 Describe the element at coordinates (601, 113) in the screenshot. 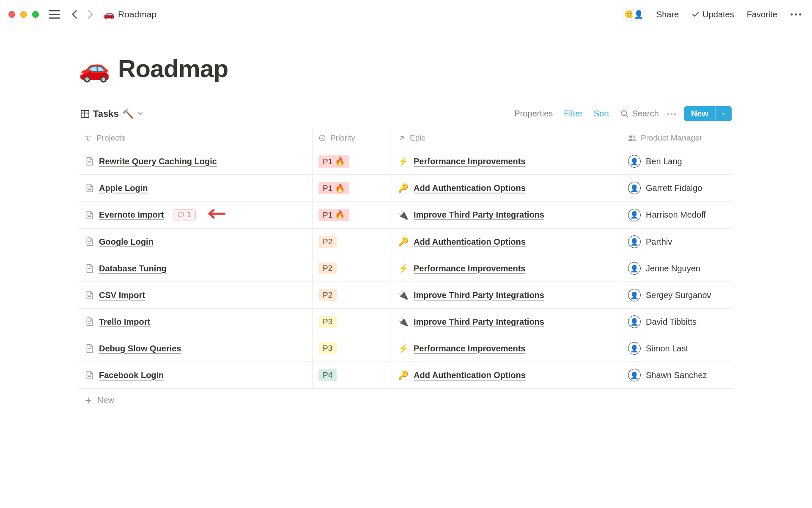

I see `sort-button: Sort` at that location.